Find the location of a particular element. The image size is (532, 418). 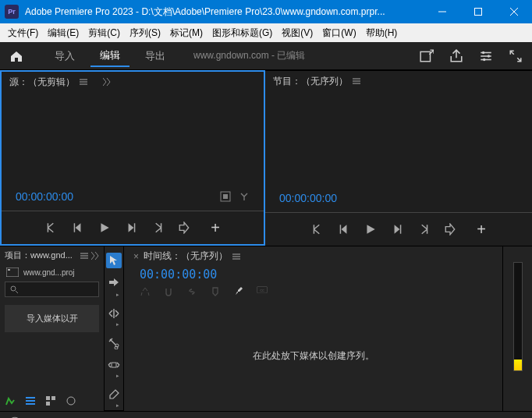

project-panel: 项目：www.gnd... www.gnd...proj 导入媒体以开 is located at coordinates (51, 328).